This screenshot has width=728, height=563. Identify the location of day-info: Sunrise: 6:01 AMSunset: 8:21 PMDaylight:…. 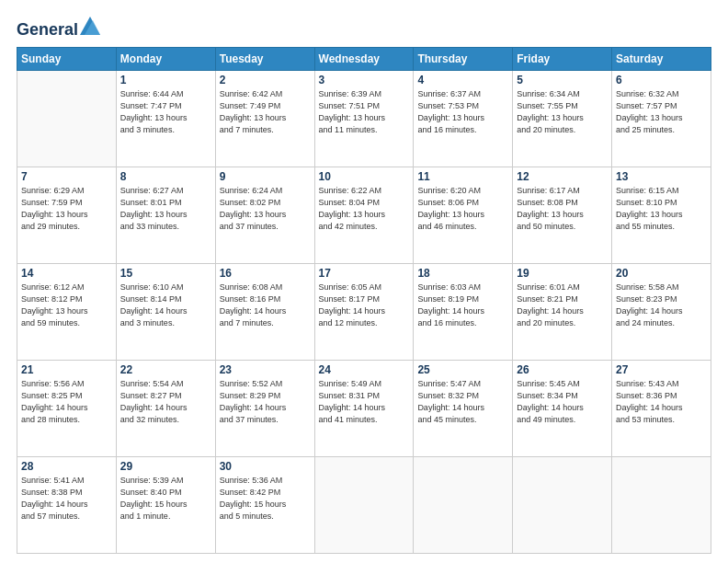
(563, 305).